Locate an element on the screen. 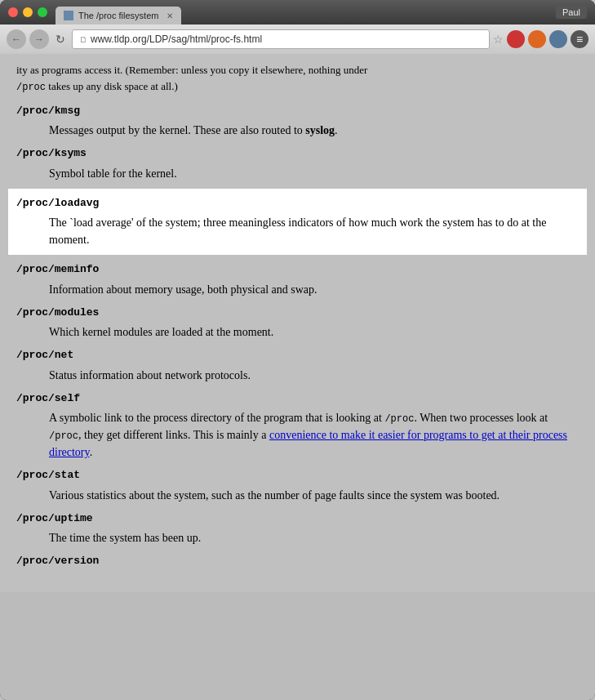  proc-entry-ksyms: /proc/ksyms Symbol table for the kernel. is located at coordinates (297, 163).